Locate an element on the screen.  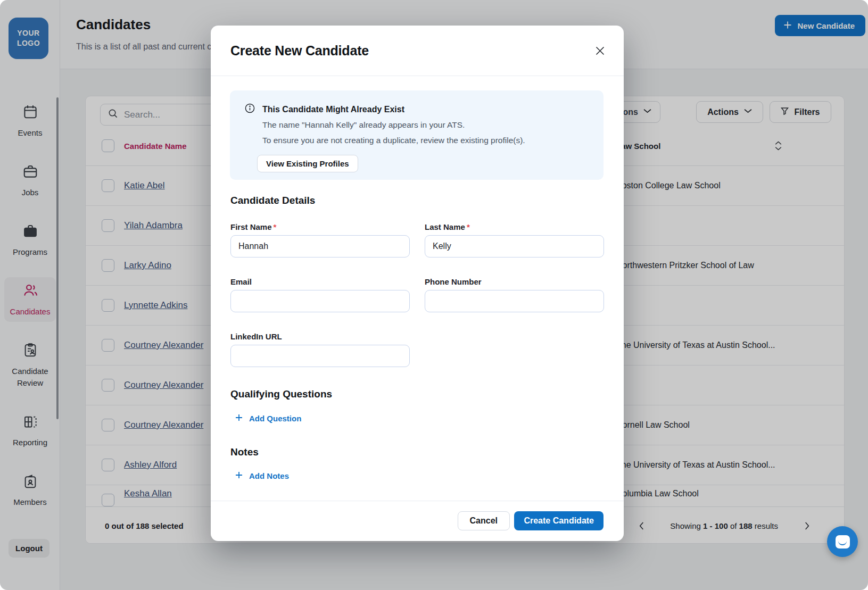
chat-launcher-button is located at coordinates (842, 542).